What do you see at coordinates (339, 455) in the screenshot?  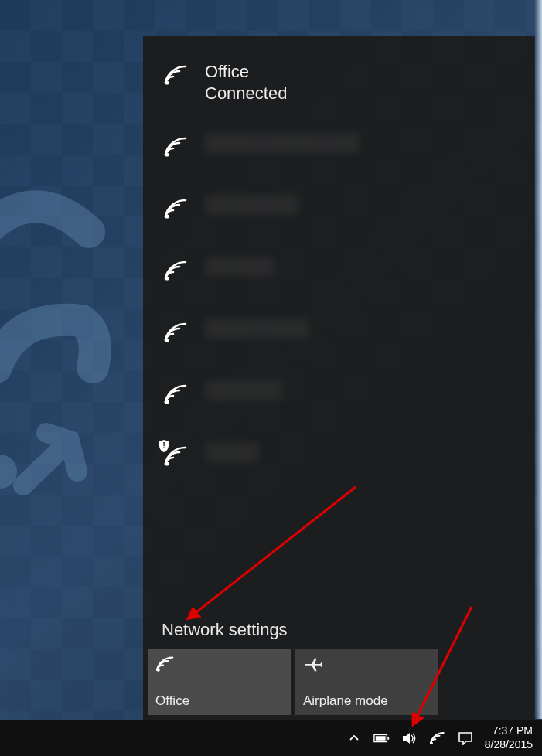 I see `network-item-secured: !` at bounding box center [339, 455].